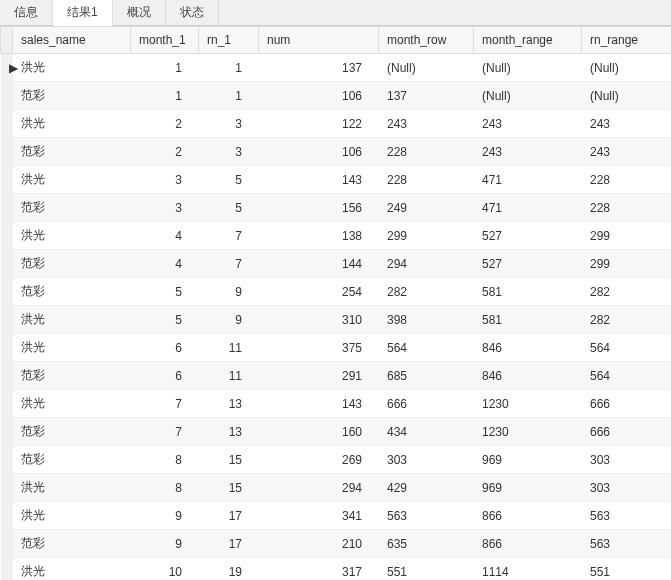  Describe the element at coordinates (528, 180) in the screenshot. I see `cell-month-range: 471` at that location.